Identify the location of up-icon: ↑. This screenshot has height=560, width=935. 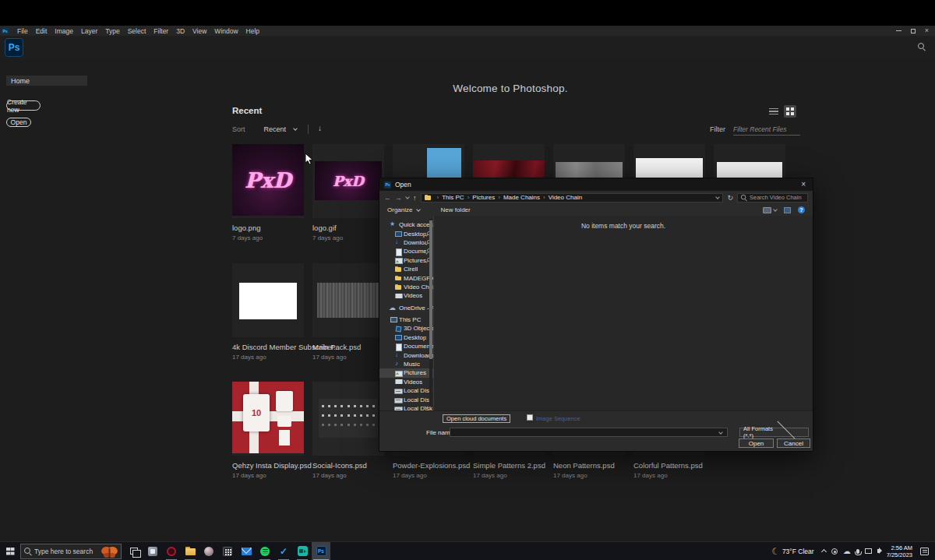
(415, 198).